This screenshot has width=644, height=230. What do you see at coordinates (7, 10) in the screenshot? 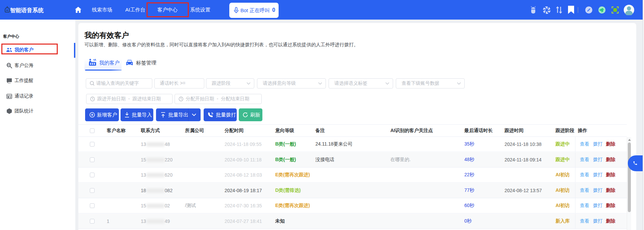
I see `svg-text: AI` at bounding box center [7, 10].